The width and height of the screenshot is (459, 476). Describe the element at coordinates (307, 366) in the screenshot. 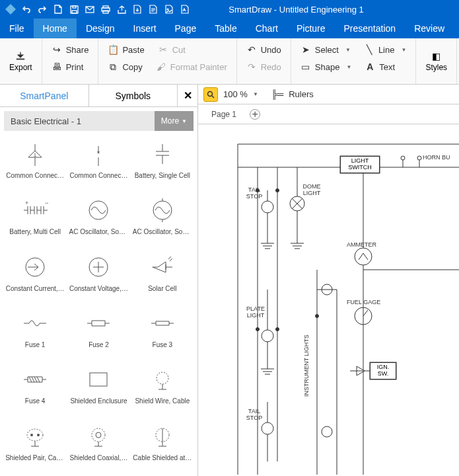

I see `label-instrument-lights: INSTRUMENT LIGHTS` at that location.